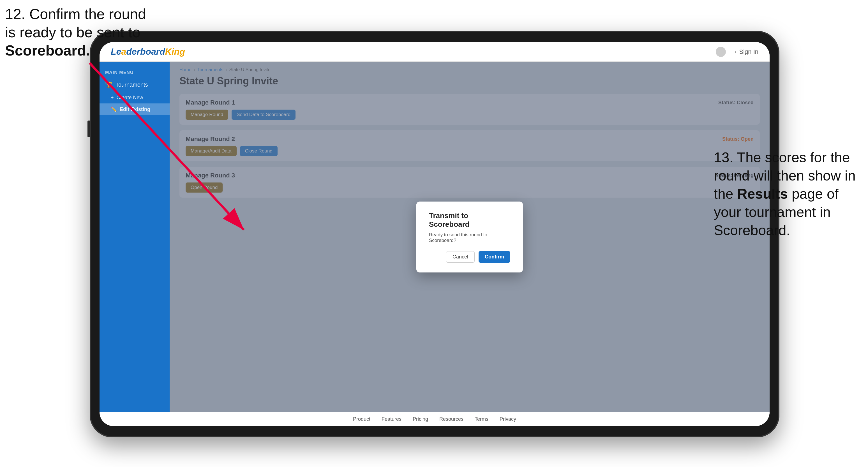 Image resolution: width=868 pixels, height=467 pixels. I want to click on modal-buttons: Cancel Confirm, so click(470, 257).